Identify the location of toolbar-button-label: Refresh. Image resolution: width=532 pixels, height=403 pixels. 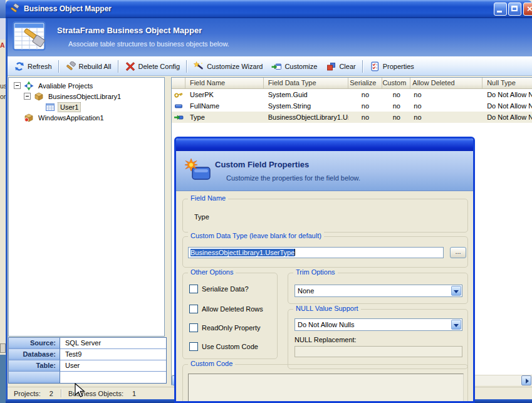
(40, 66).